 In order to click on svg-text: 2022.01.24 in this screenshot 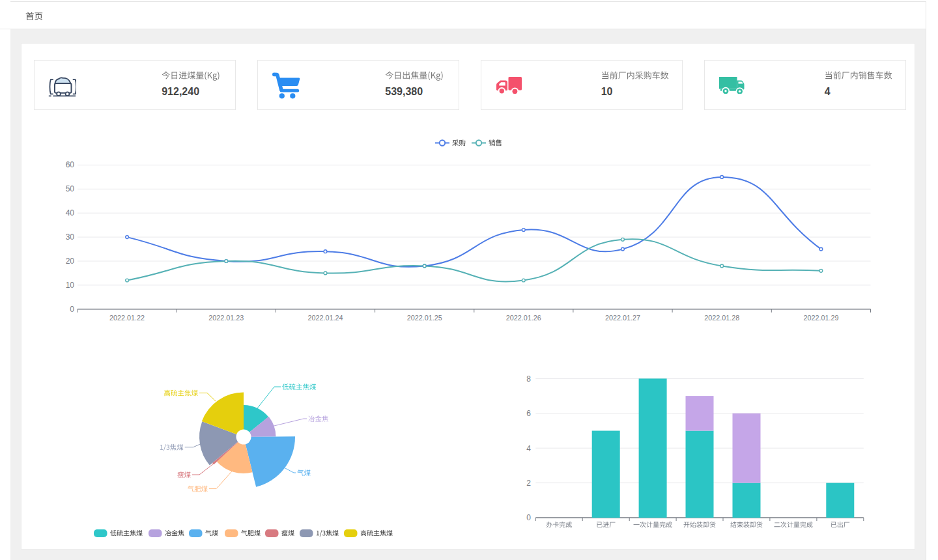, I will do `click(325, 318)`.